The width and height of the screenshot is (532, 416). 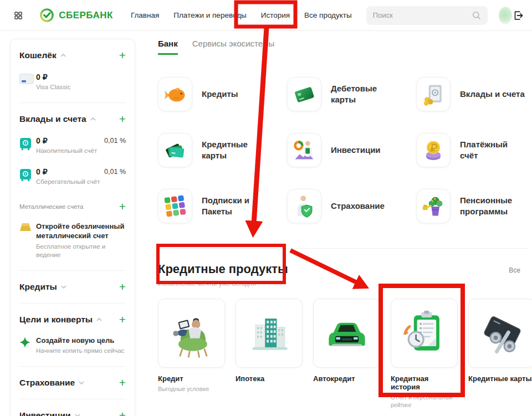 I want to click on tile-label: Подписки и Пакеты, so click(x=235, y=206).